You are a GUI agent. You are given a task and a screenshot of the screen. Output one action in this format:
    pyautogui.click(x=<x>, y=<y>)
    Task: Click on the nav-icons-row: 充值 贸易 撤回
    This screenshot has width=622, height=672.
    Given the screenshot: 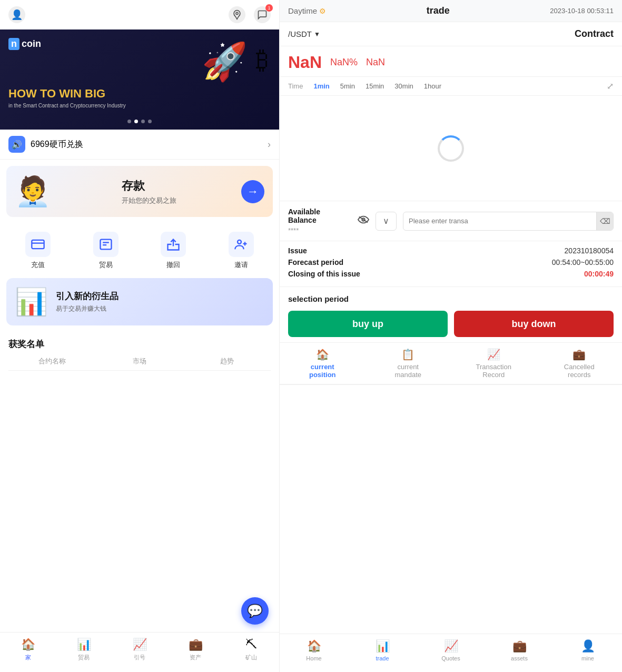 What is the action you would take?
    pyautogui.click(x=140, y=251)
    